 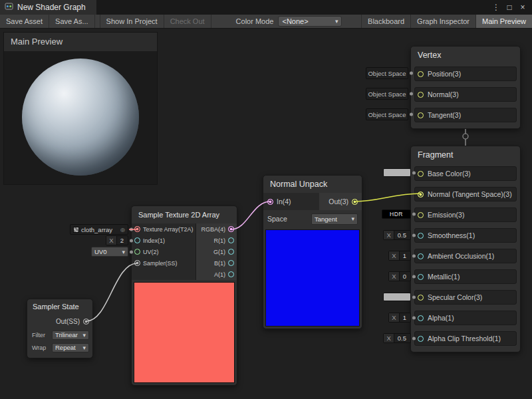 What do you see at coordinates (420, 174) in the screenshot?
I see `port-base-color-icon` at bounding box center [420, 174].